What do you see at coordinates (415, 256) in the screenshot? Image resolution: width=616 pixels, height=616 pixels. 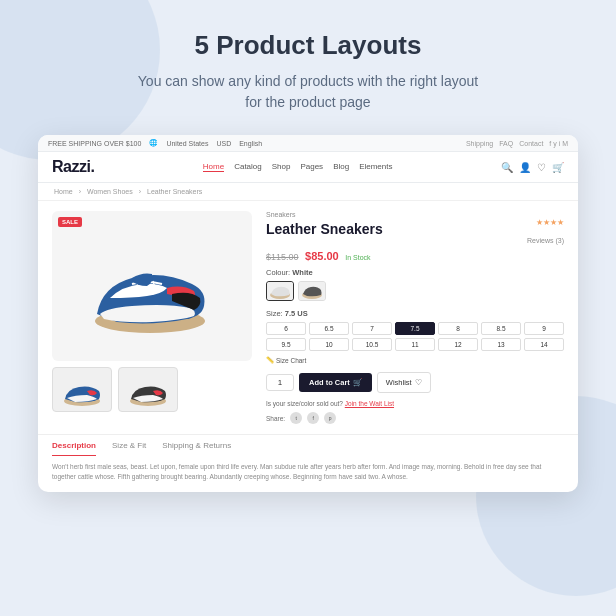 I see `price-row: $115.00 $85.00 In Stock` at bounding box center [415, 256].